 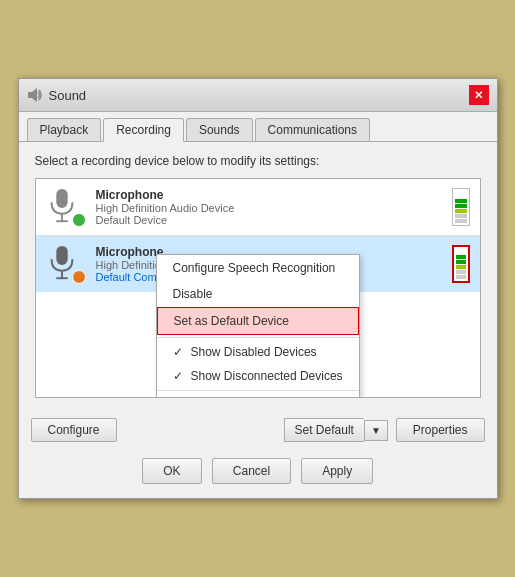 I want to click on dialog-buttons: OK Cancel Apply, so click(x=258, y=474).